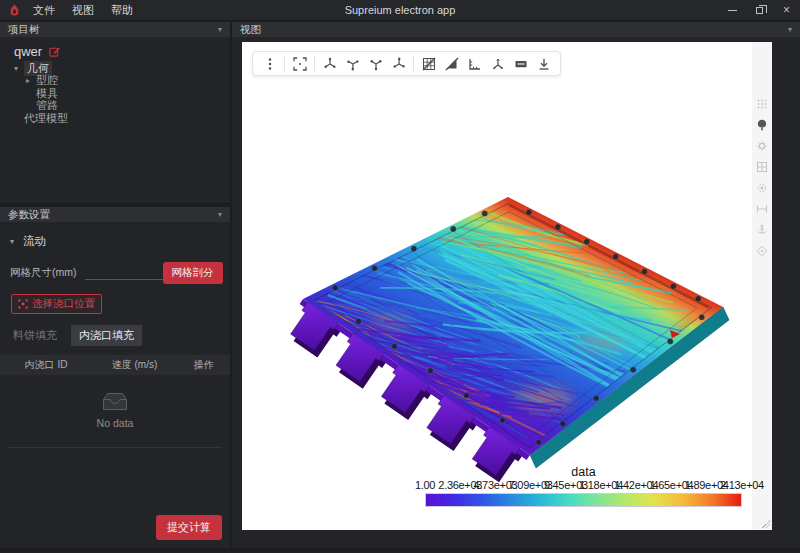 Image resolution: width=800 pixels, height=553 pixels. What do you see at coordinates (762, 125) in the screenshot?
I see `spray-icon` at bounding box center [762, 125].